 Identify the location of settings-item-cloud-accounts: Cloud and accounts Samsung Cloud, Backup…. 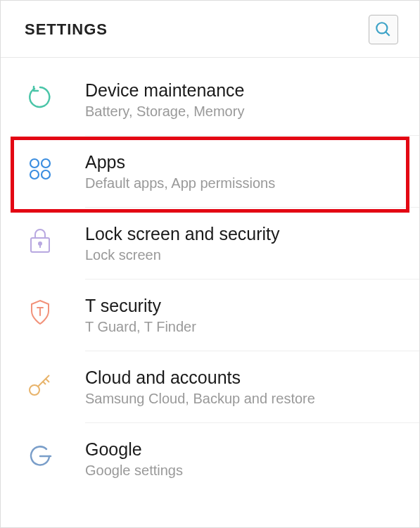
(210, 386).